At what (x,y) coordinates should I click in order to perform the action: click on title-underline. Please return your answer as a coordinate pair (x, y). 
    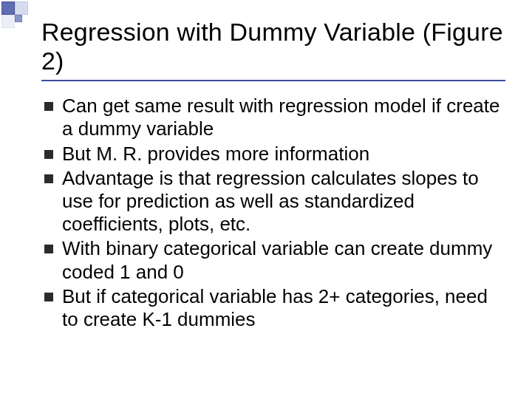
    Looking at the image, I should click on (273, 81).